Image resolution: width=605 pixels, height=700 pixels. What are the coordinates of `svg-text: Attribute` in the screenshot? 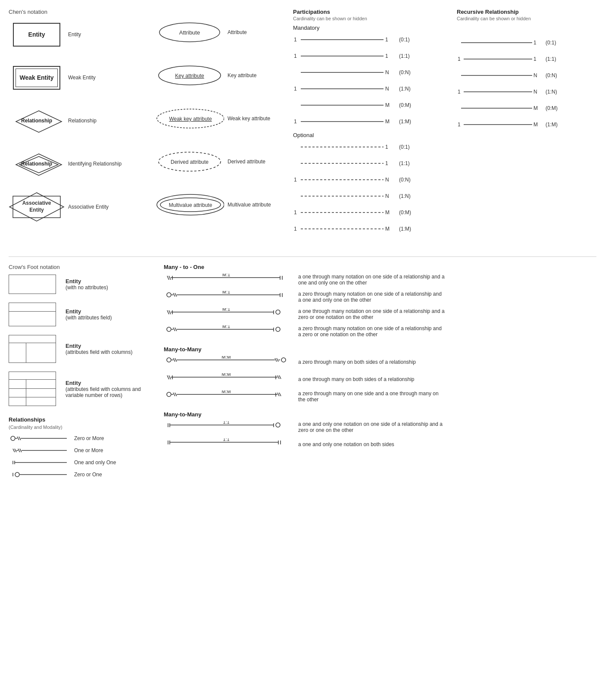 It's located at (190, 33).